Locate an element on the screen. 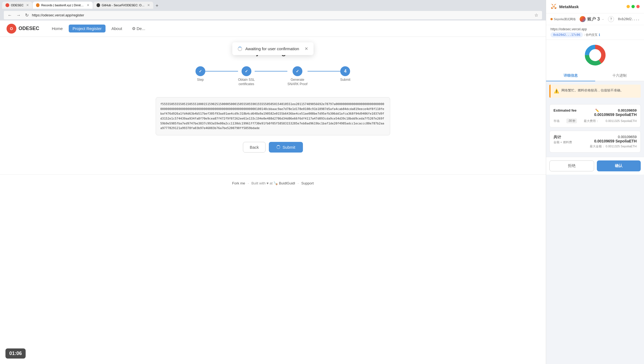 This screenshot has height=364, width=644. mm-title: MetaMask is located at coordinates (565, 7).